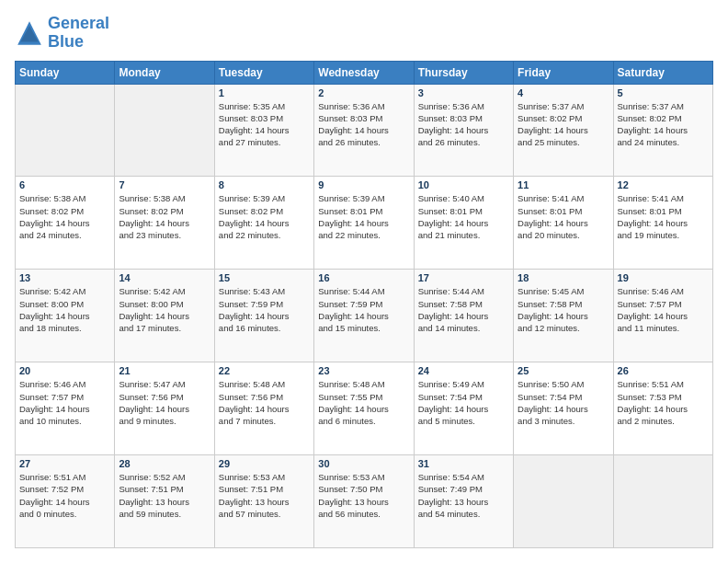  What do you see at coordinates (364, 464) in the screenshot?
I see `day-number: 30` at bounding box center [364, 464].